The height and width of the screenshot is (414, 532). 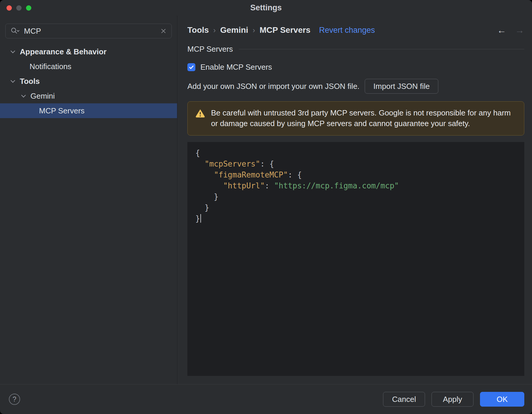 What do you see at coordinates (347, 30) in the screenshot?
I see `revert-changes-link: Revert changes` at bounding box center [347, 30].